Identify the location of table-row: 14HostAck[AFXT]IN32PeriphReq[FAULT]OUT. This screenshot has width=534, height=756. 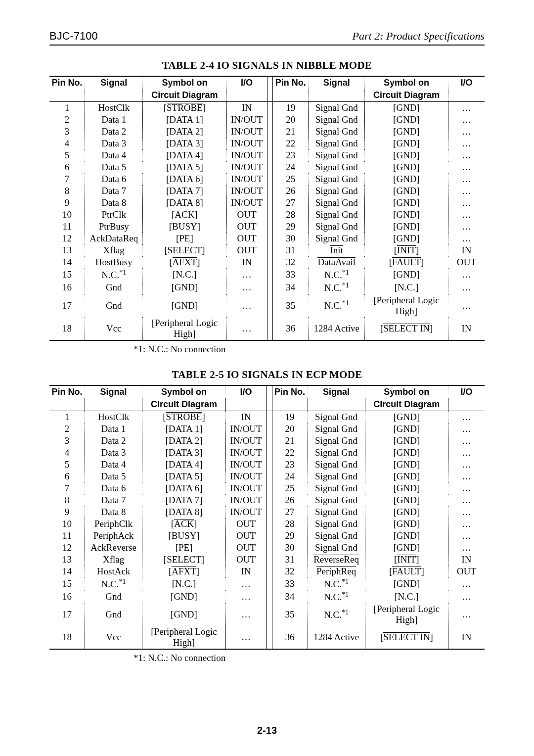
(267, 571).